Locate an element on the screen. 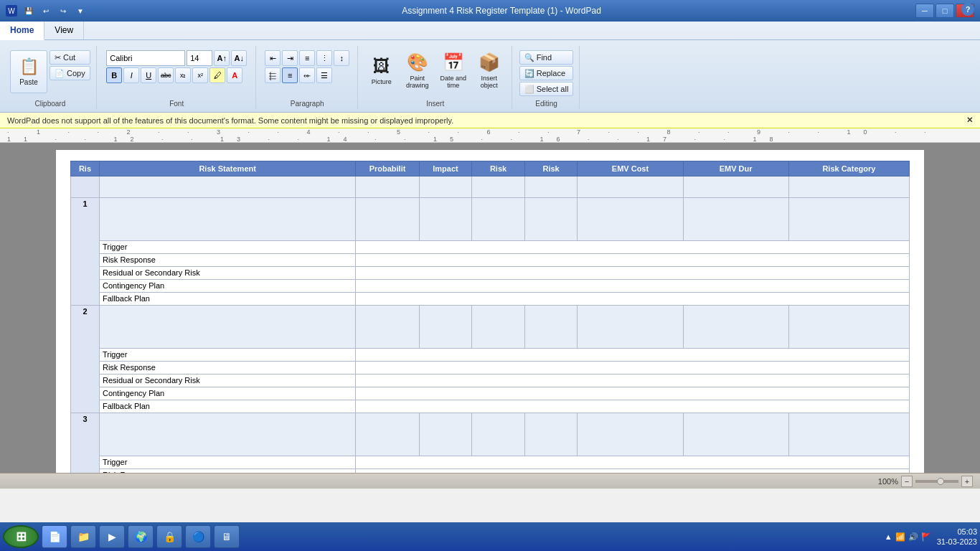 Image resolution: width=980 pixels, height=551 pixels. picture-button: 🖼 Picture is located at coordinates (382, 70).